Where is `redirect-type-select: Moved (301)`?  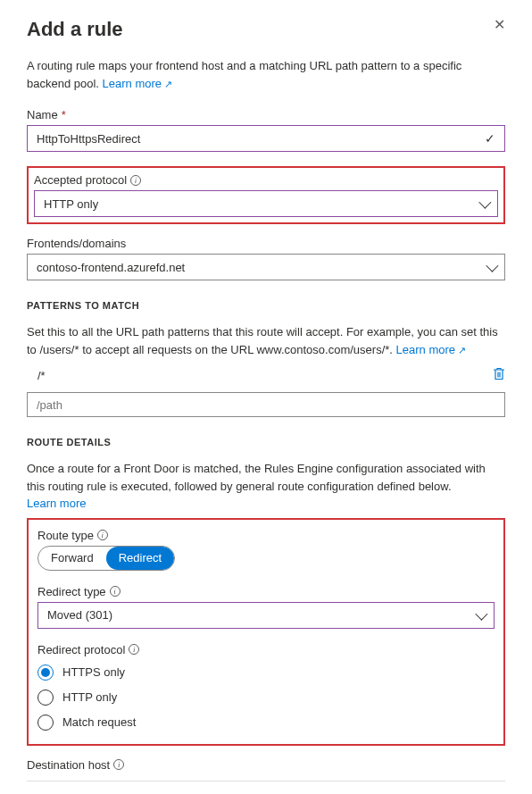 redirect-type-select: Moved (301) is located at coordinates (266, 615).